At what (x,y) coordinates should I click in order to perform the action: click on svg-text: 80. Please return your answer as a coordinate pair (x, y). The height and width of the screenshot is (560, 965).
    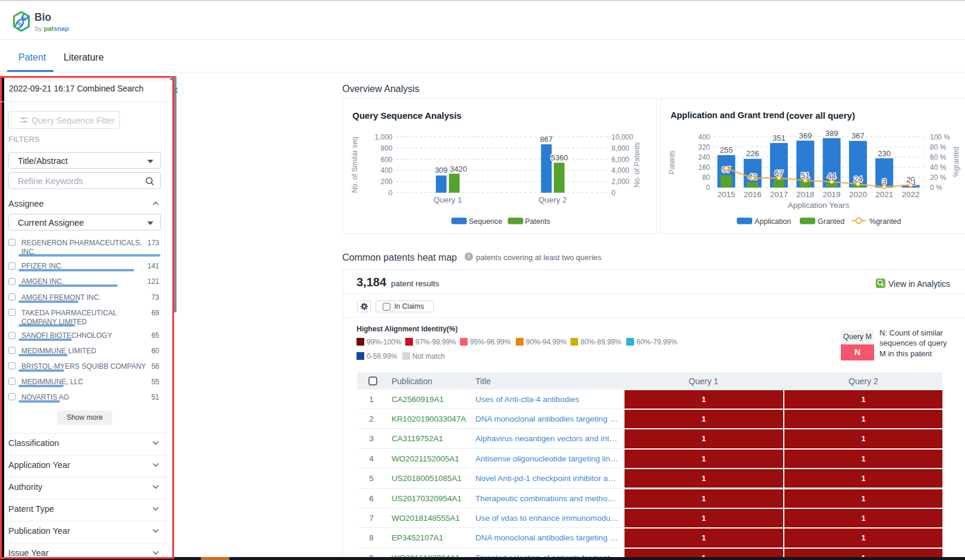
    Looking at the image, I should click on (706, 178).